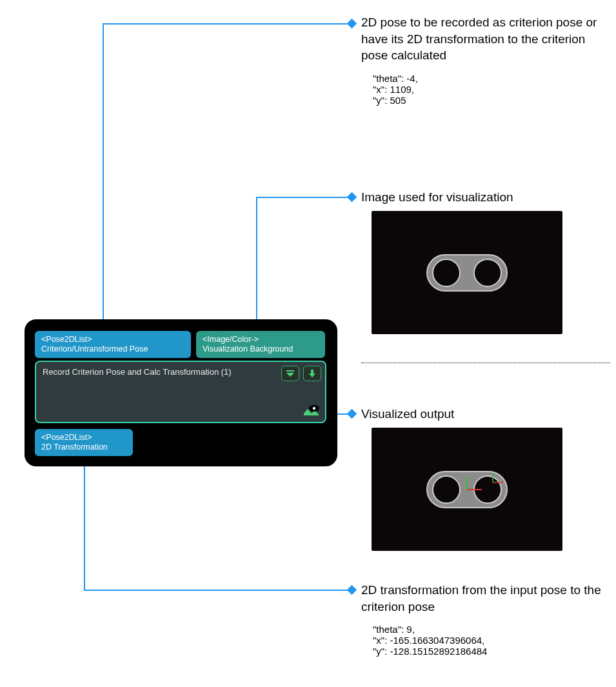 The height and width of the screenshot is (687, 616). What do you see at coordinates (484, 619) in the screenshot?
I see `callout-transformation-output: 2D transformation from the input pose to…` at bounding box center [484, 619].